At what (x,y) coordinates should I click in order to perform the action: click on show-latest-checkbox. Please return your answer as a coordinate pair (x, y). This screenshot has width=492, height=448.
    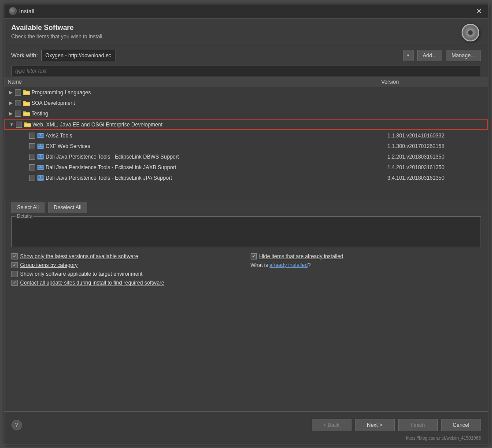
    Looking at the image, I should click on (15, 256).